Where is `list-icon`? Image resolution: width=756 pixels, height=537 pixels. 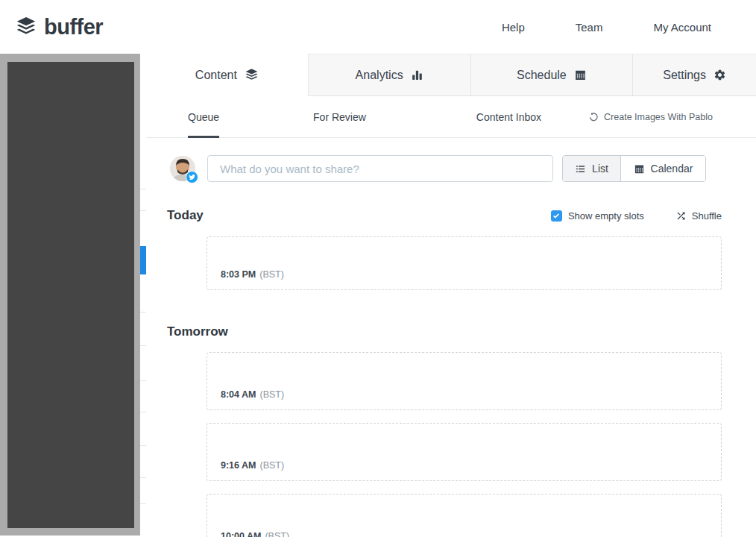
list-icon is located at coordinates (580, 169).